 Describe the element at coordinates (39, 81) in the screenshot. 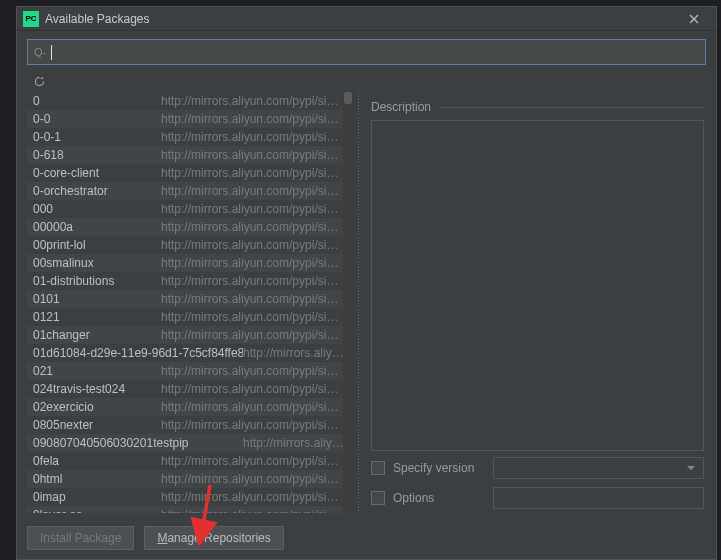

I see `reload-icon` at that location.